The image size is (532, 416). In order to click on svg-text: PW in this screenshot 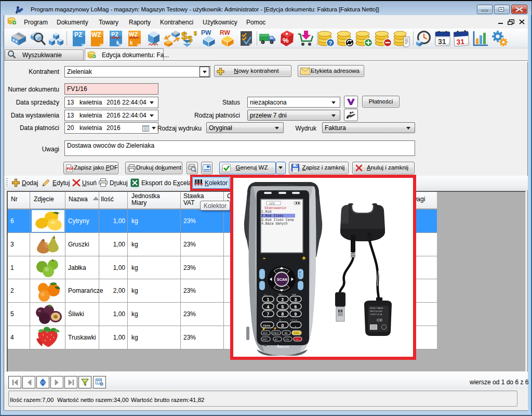, I will do `click(206, 33)`.